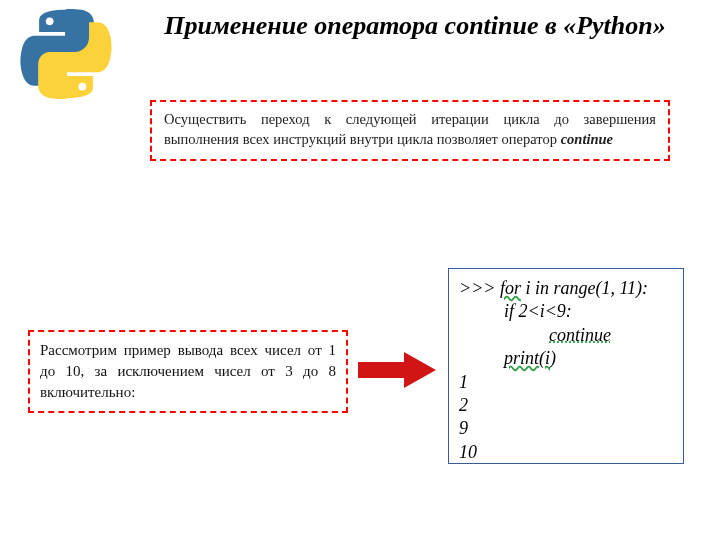  What do you see at coordinates (584, 288) in the screenshot?
I see `code-l1-rest: i in range(1, 11):` at bounding box center [584, 288].